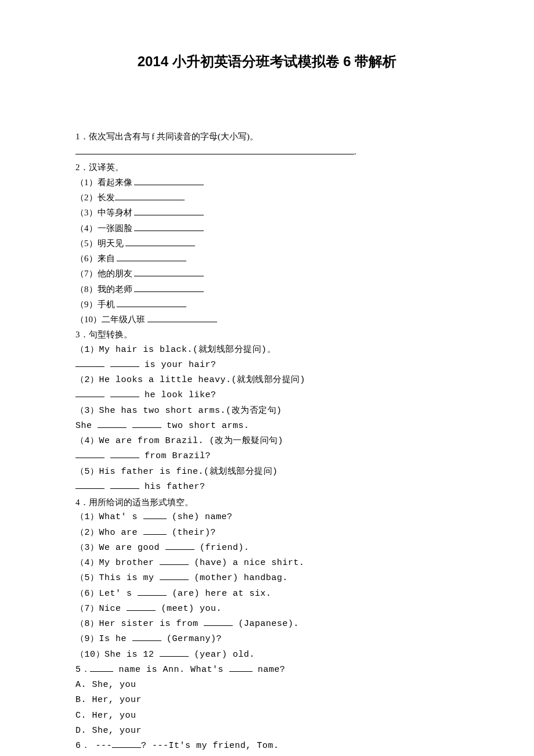 The image size is (534, 756). Describe the element at coordinates (267, 273) in the screenshot. I see `q2-item-7: （7）他的朋友` at that location.